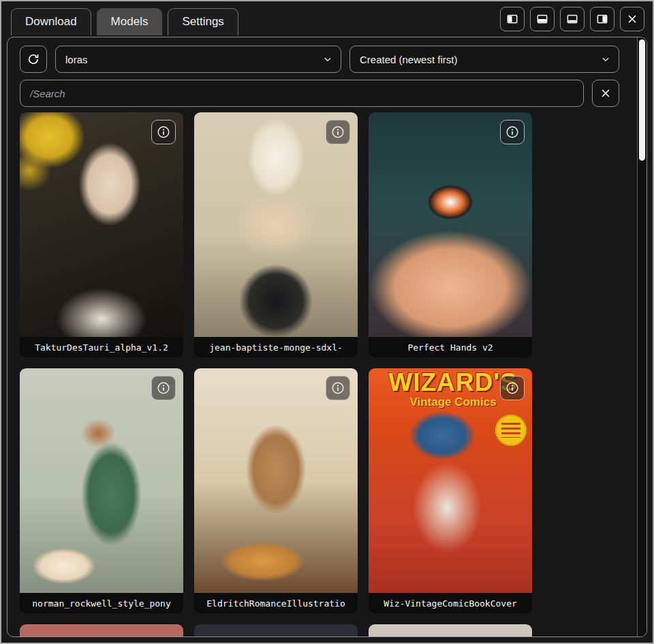 The image size is (654, 644). What do you see at coordinates (450, 347) in the screenshot?
I see `model-name: Perfect Hands v2` at bounding box center [450, 347].